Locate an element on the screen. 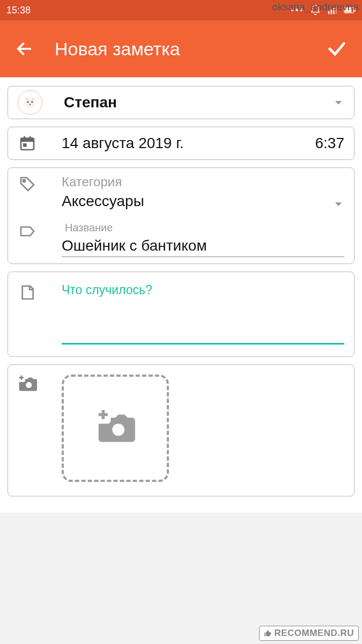 This screenshot has height=644, width=362. add-photo-icon is located at coordinates (27, 384).